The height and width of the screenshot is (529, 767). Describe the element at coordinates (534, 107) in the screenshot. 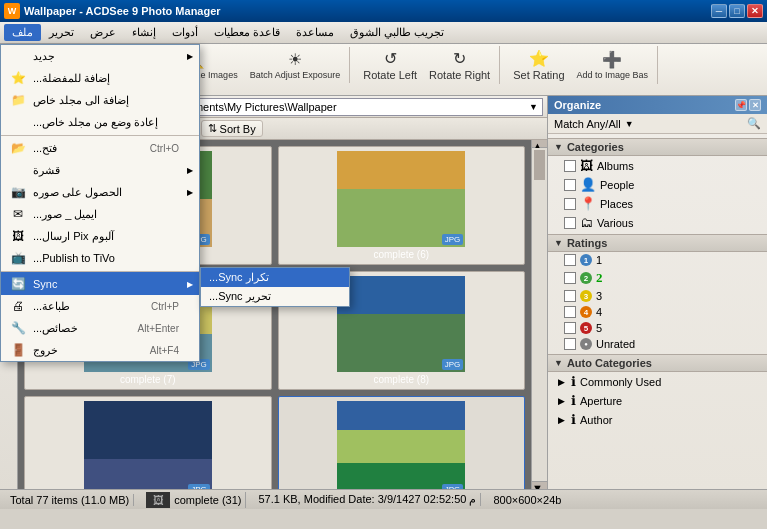

I see `path-dropdown-icon: ▼` at that location.